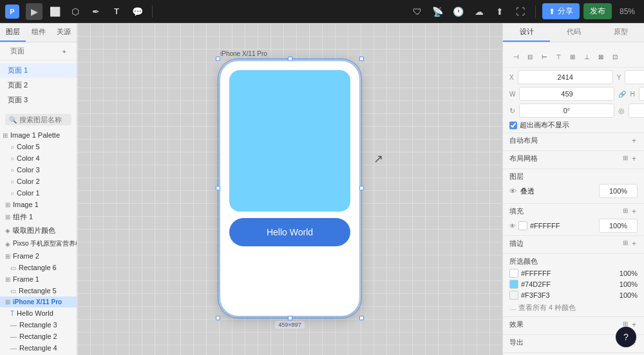  I want to click on comment-tool: 💬, so click(137, 12).